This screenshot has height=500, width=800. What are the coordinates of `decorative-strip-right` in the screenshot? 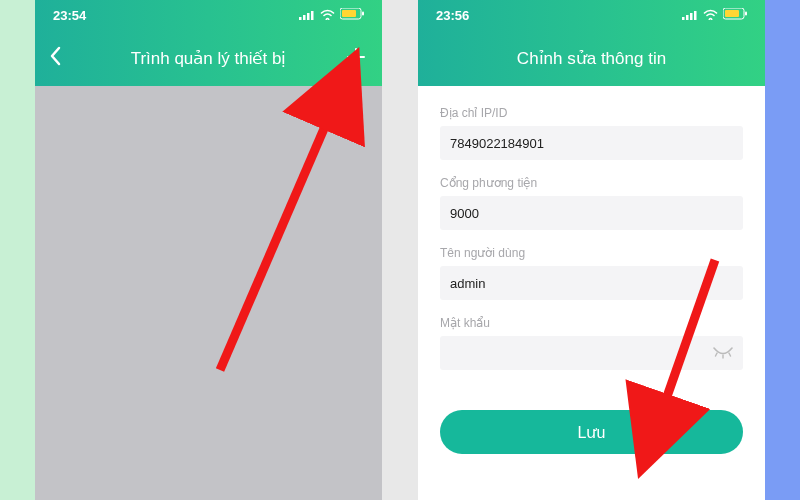 It's located at (782, 250).